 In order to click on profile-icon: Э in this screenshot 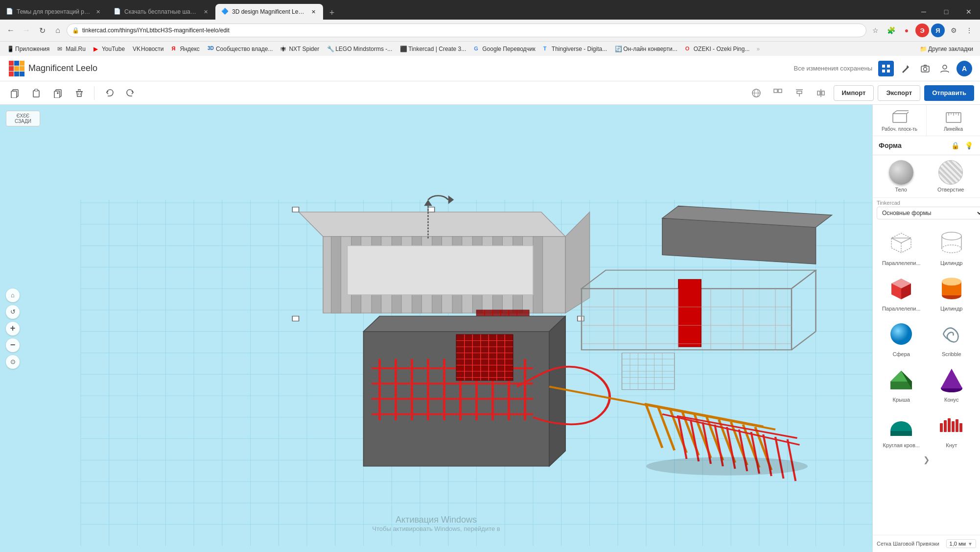, I will do `click(922, 30)`.